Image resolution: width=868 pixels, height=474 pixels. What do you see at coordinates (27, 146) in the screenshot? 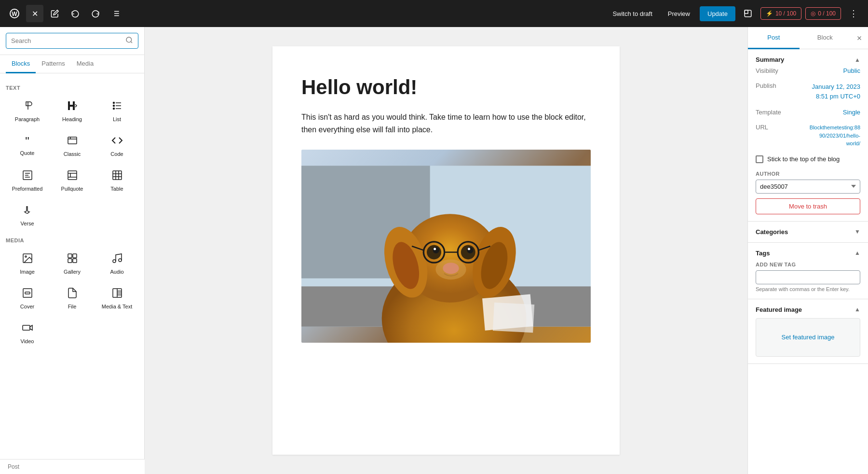
I see `block-quote: " Quote` at bounding box center [27, 146].